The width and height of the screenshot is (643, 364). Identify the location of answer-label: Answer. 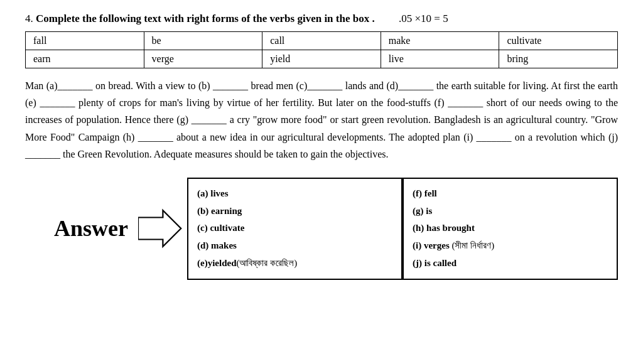
(91, 228).